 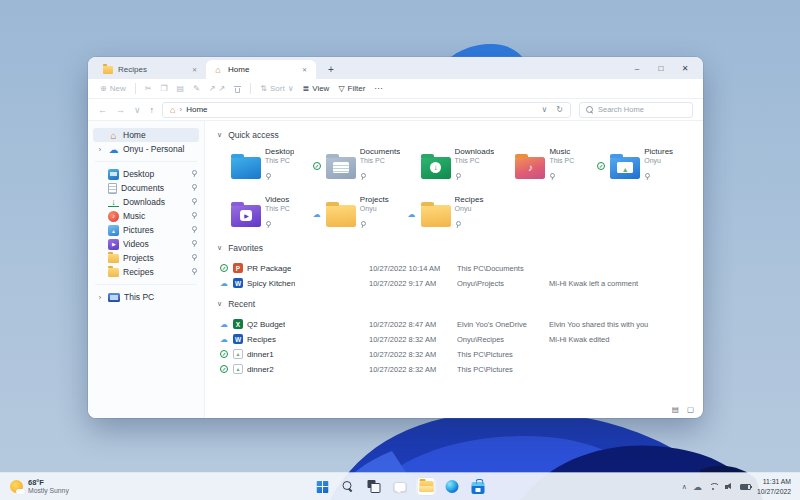 I want to click on explorer-tab: Recipes ✕, so click(x=151, y=70).